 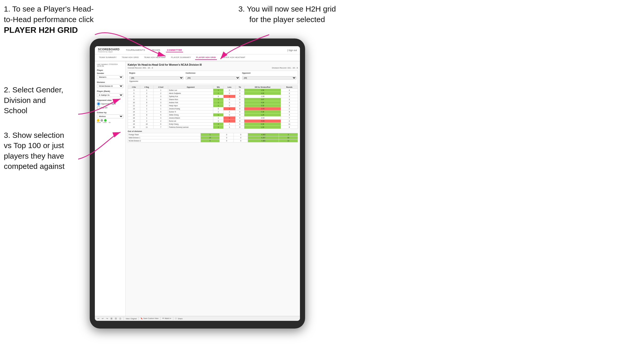 What do you see at coordinates (167, 319) in the screenshot?
I see `toolbar-watch: 👁 Watch ▾` at bounding box center [167, 319].